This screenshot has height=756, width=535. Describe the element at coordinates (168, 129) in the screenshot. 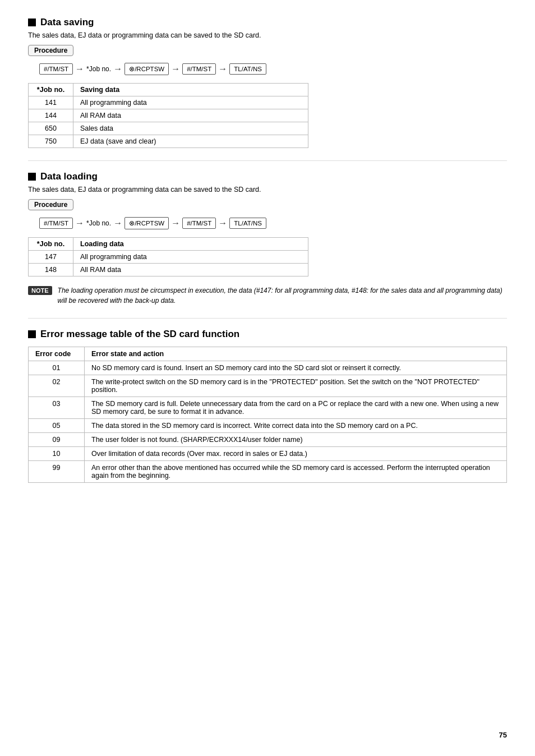

I see `table-row: 650Sales data` at that location.